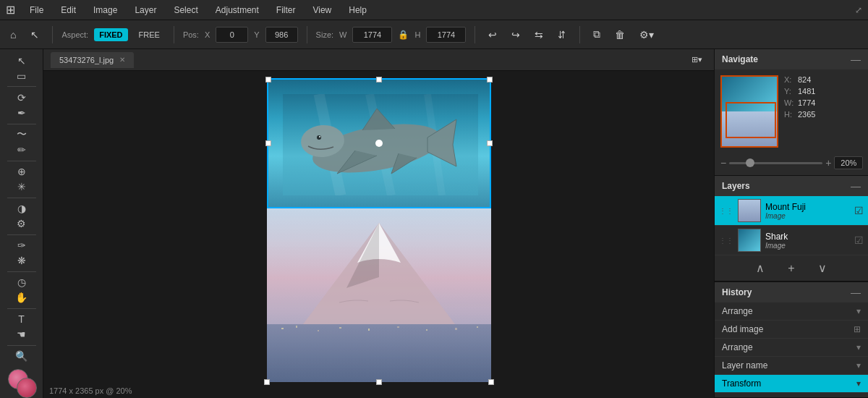  What do you see at coordinates (282, 35) in the screenshot?
I see `y-input` at bounding box center [282, 35].